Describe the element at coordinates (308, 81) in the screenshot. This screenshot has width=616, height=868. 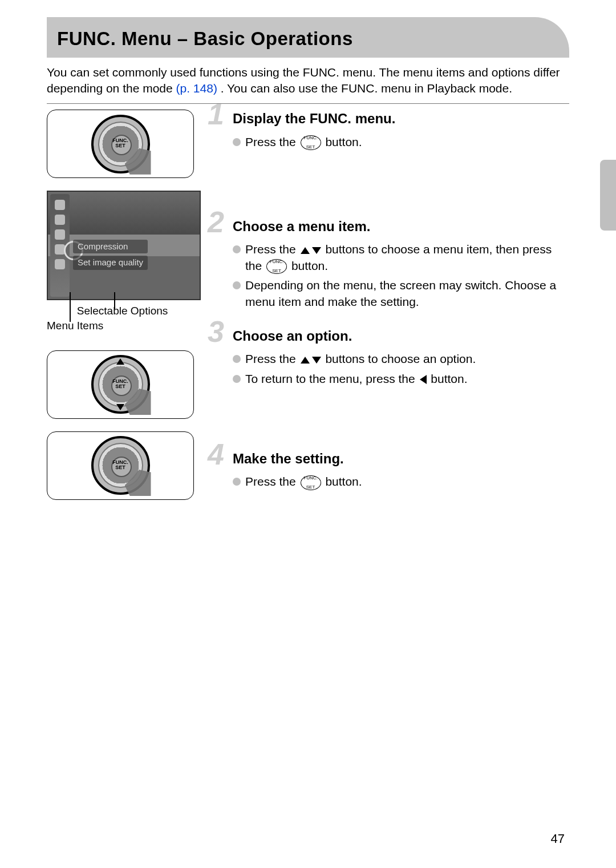
I see `intro-paragraph: You can set commonly used functions usin…` at that location.